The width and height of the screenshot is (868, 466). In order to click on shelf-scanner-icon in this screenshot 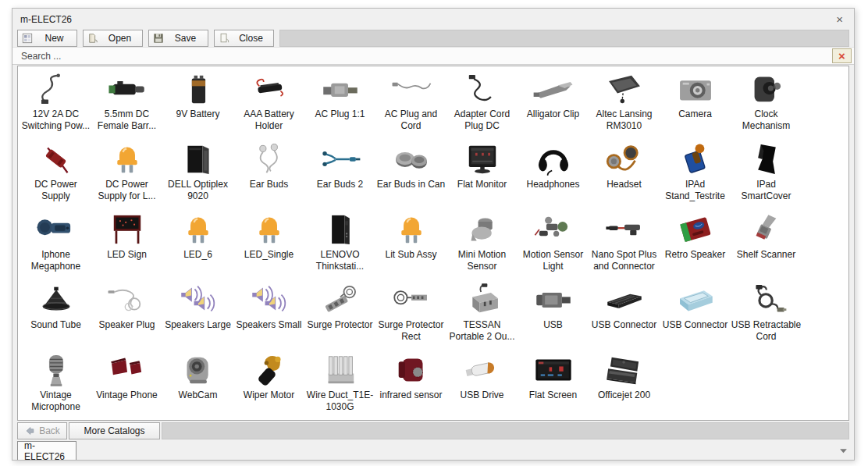, I will do `click(767, 229)`.